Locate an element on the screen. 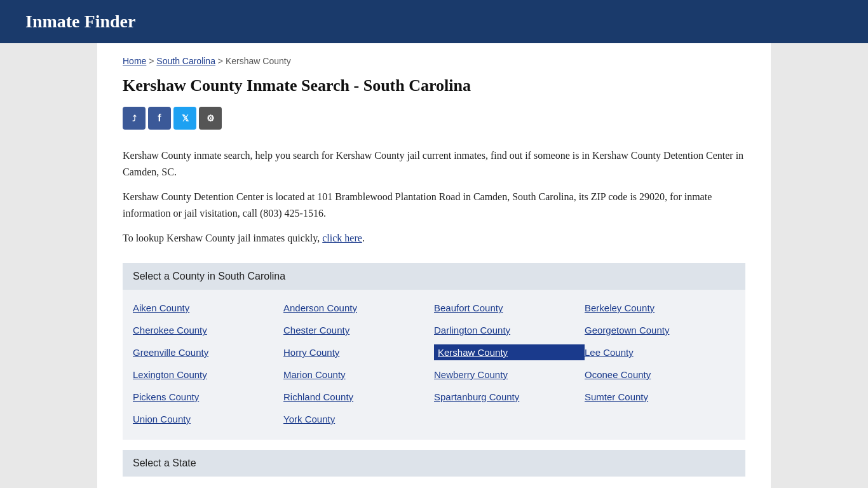 Image resolution: width=868 pixels, height=488 pixels. site-header: Inmate Finder is located at coordinates (434, 22).